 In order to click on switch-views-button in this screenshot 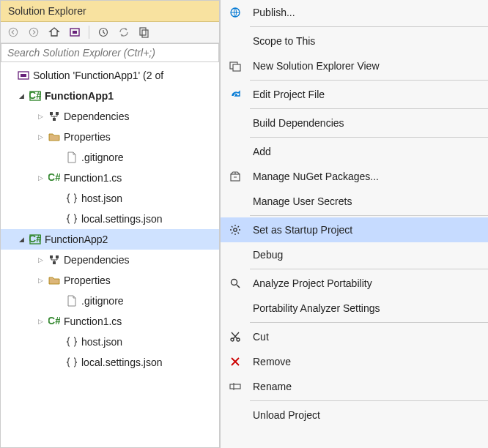, I will do `click(75, 32)`.